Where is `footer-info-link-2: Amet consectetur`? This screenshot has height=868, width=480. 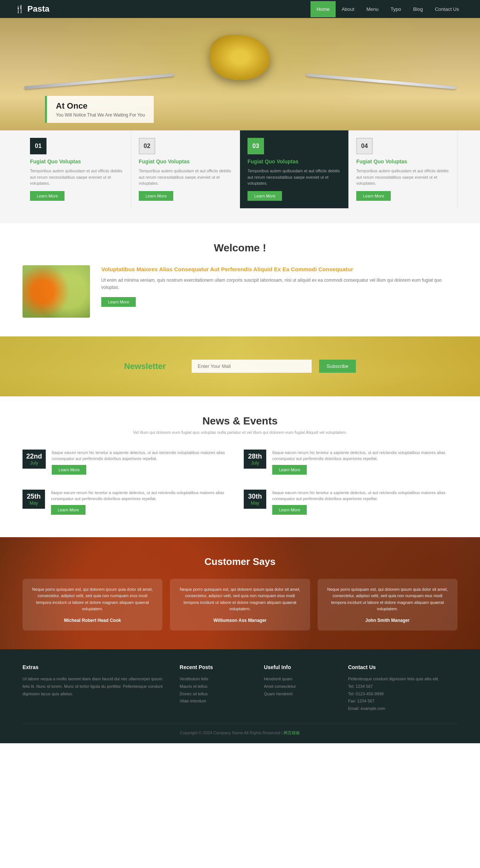 footer-info-link-2: Amet consectetur is located at coordinates (301, 687).